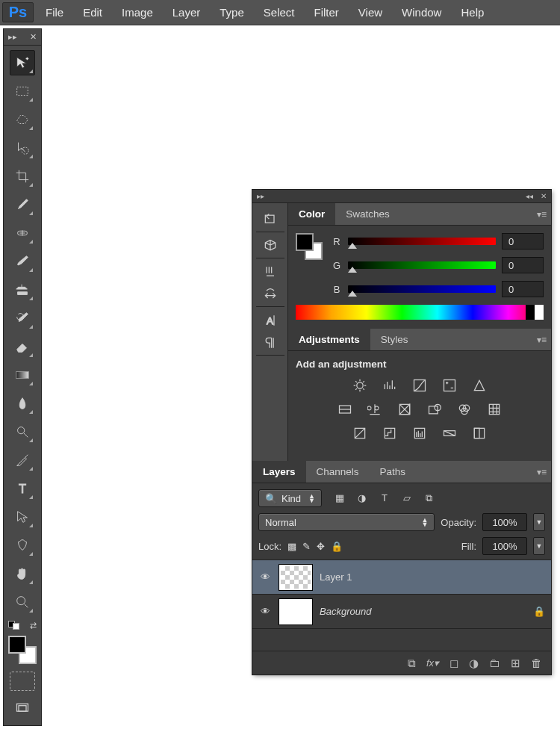 The image size is (560, 747). I want to click on layer-name: Layer 1, so click(432, 577).